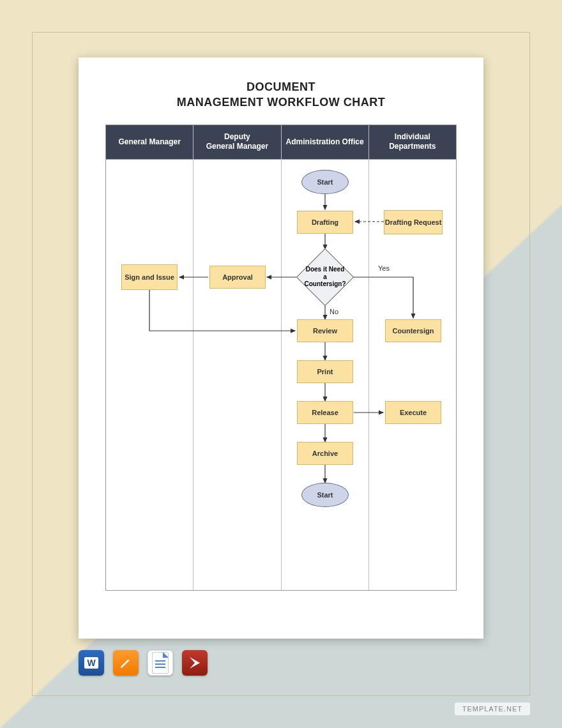 Image resolution: width=562 pixels, height=728 pixels. I want to click on lane-deputy-gm: DeputyGeneral Manager, so click(238, 358).